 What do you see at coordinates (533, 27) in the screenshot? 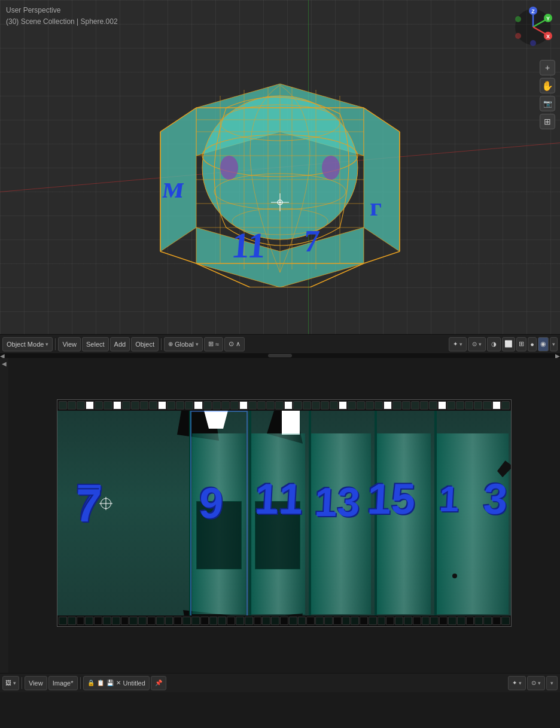
I see `axis-gizmo-svg: Z Y X` at bounding box center [533, 27].